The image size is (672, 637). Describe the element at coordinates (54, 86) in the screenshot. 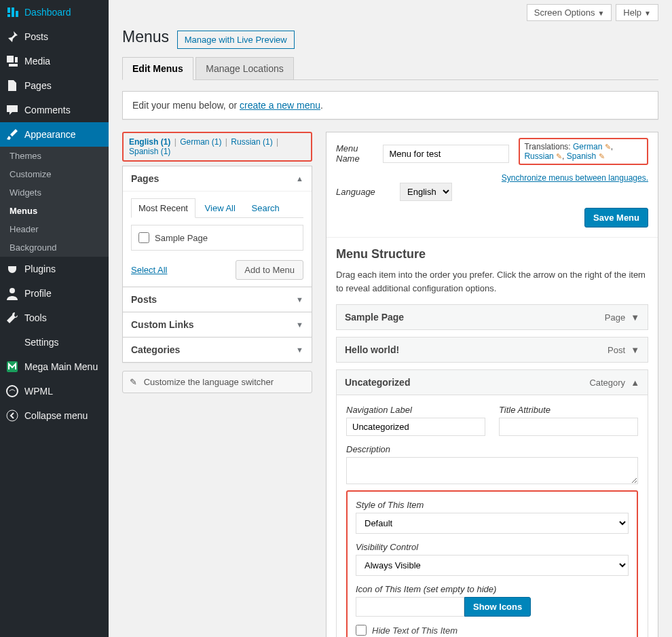

I see `sidebar-item-pages: Pages` at that location.